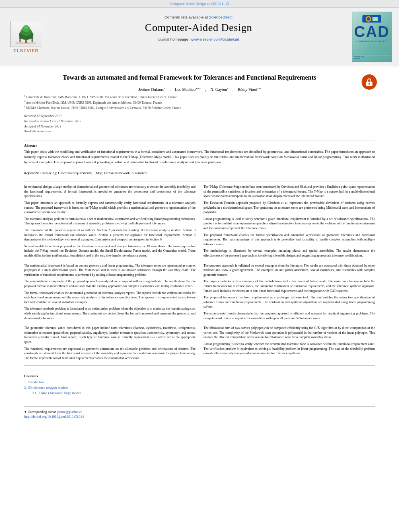 The height and width of the screenshot is (532, 399). Describe the element at coordinates (60, 393) in the screenshot. I see `toc-item-2-1-text: T-Map (Tolerance-Map) model` at that location.